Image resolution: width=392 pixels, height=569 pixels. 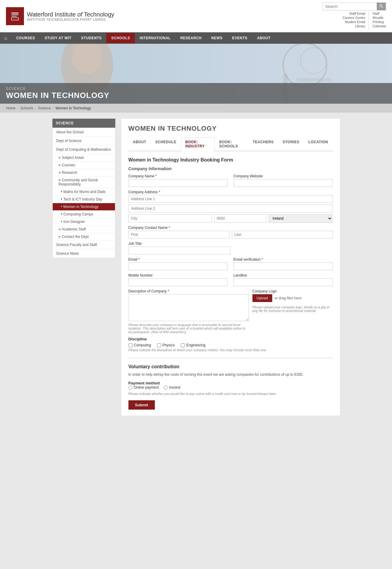 I want to click on description-textarea, so click(x=189, y=308).